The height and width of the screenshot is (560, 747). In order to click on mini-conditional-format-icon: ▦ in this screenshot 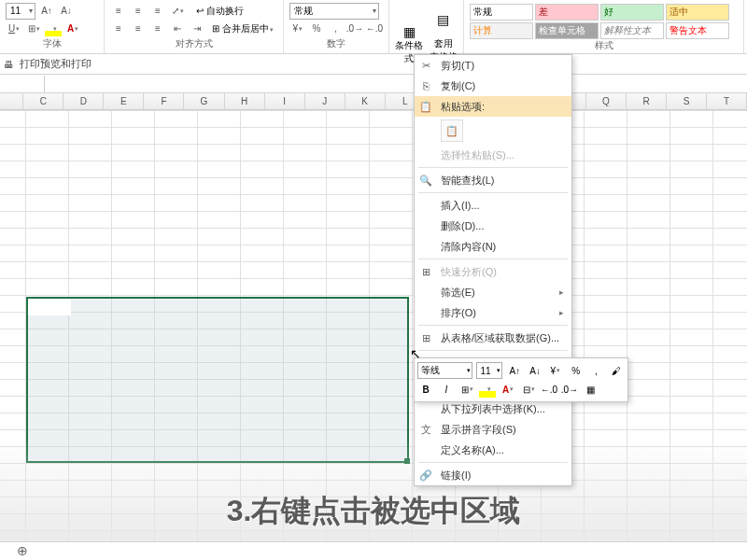, I will do `click(590, 389)`.